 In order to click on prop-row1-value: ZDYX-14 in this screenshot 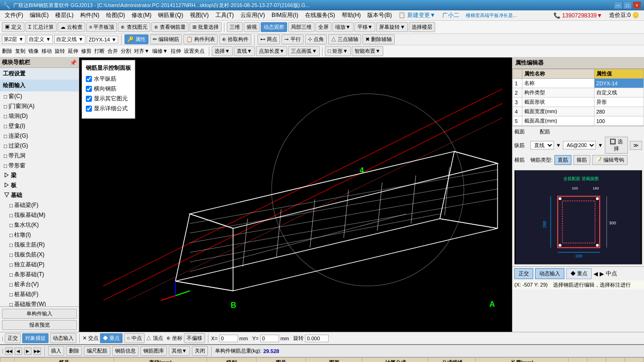, I will do `click(619, 83)`.